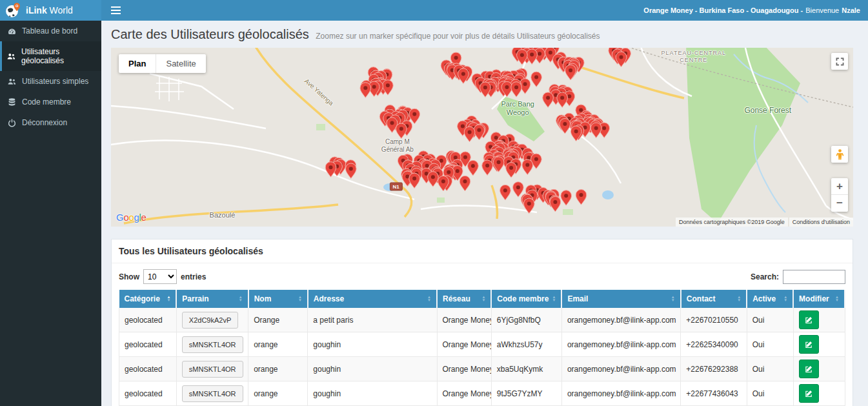  I want to click on cell-active: Oui, so click(770, 320).